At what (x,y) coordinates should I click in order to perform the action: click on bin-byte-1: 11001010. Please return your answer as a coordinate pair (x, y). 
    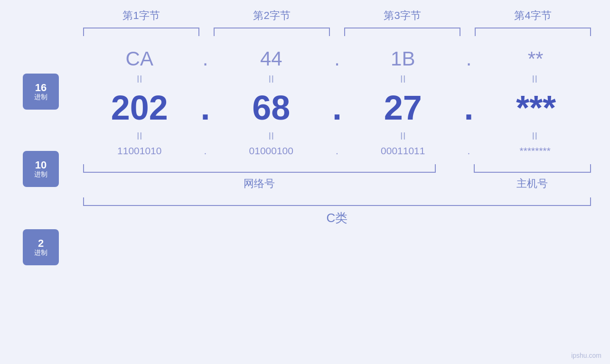
    Looking at the image, I should click on (140, 151).